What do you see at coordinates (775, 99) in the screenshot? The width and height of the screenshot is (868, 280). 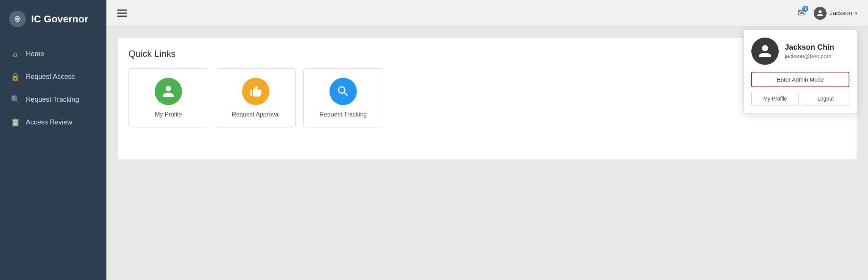 I see `my-profile-button: My Profile` at bounding box center [775, 99].